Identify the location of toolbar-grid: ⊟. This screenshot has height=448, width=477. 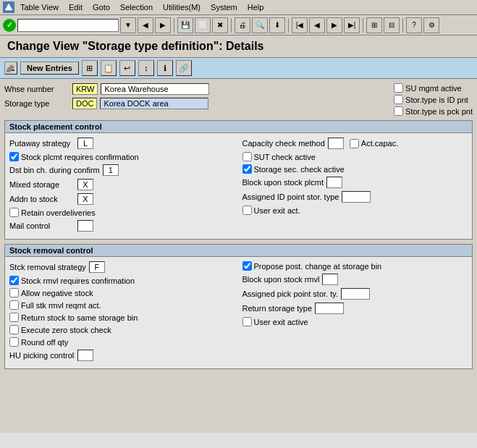
(392, 25).